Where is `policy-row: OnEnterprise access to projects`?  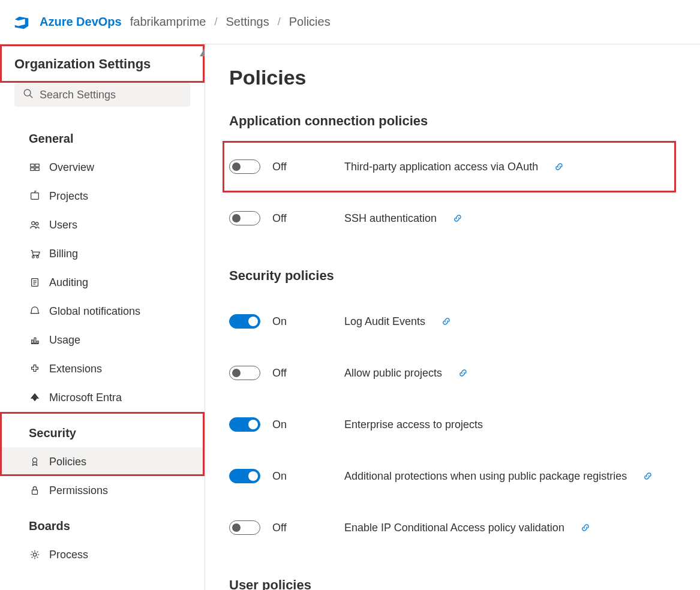 policy-row: OnEnterprise access to projects is located at coordinates (452, 425).